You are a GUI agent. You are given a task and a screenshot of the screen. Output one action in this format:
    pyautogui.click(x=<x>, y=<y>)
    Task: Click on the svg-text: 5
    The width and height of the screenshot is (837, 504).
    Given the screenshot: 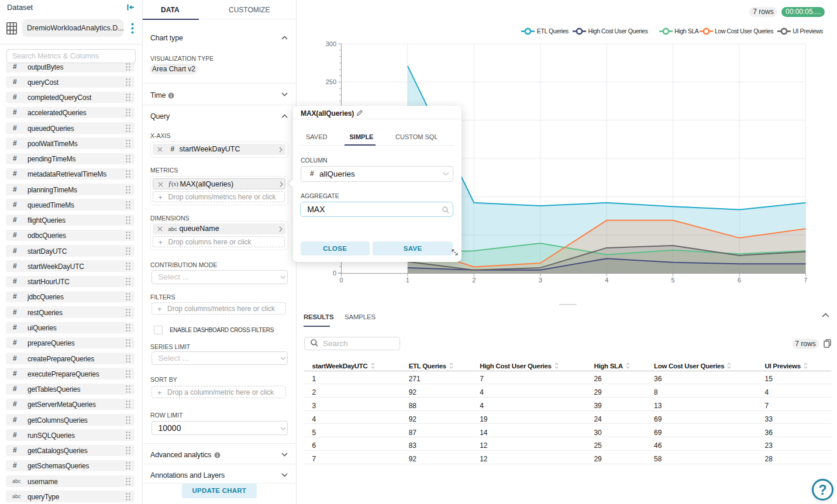 What is the action you would take?
    pyautogui.click(x=673, y=280)
    